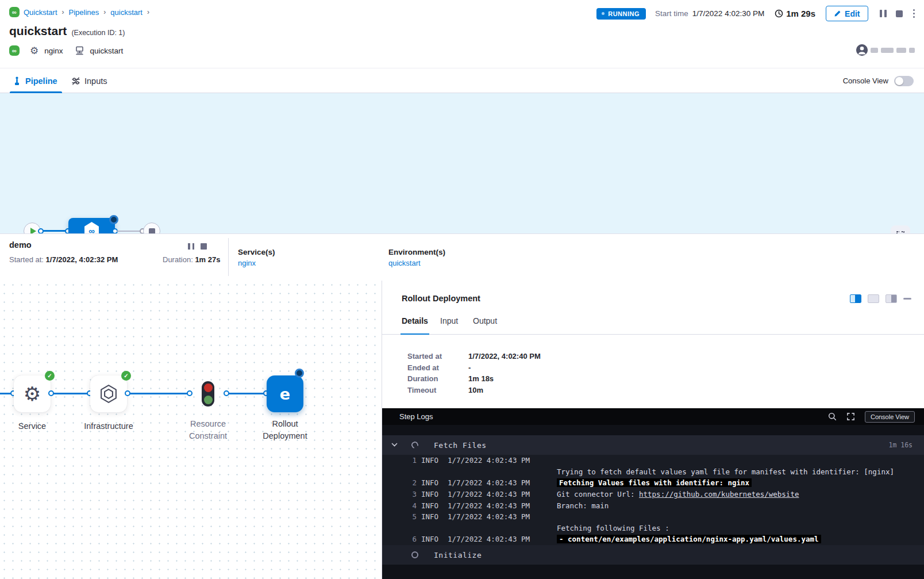  Describe the element at coordinates (66, 51) in the screenshot. I see `pipeline-meta-row: ∞ ⚙ nginx quickstart` at that location.